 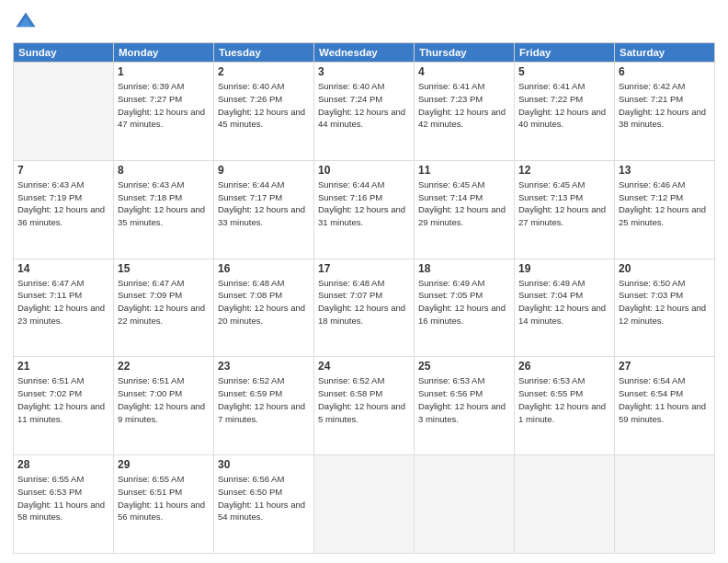 I want to click on day-number: 30, so click(x=264, y=465).